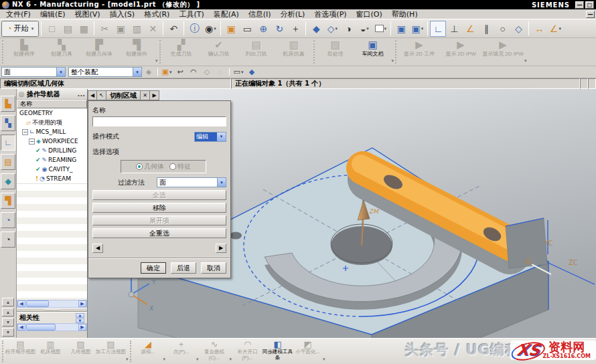 The image size is (596, 364). What do you see at coordinates (419, 52) in the screenshot?
I see `show-2d-workpiece-button: ▶显示 2D 工件` at bounding box center [419, 52].